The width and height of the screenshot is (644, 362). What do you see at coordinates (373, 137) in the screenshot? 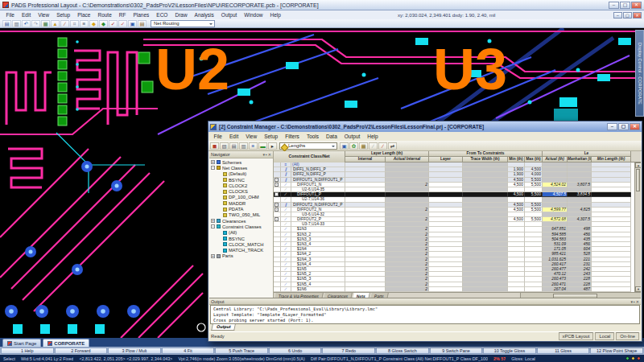
I see `cm-menu-help: Help` at bounding box center [373, 137].